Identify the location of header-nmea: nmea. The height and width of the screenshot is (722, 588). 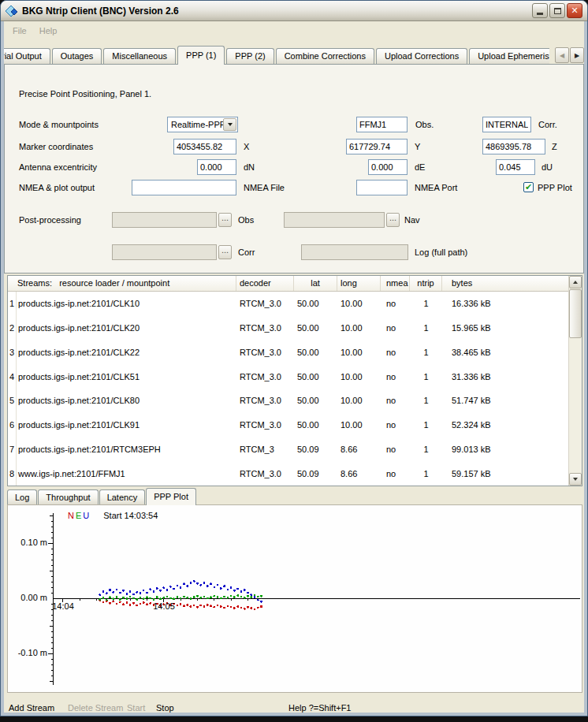
(396, 284).